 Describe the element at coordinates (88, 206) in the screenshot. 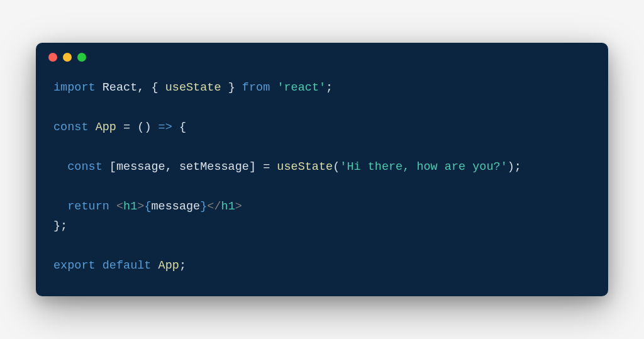

I see `kw-return: return` at that location.